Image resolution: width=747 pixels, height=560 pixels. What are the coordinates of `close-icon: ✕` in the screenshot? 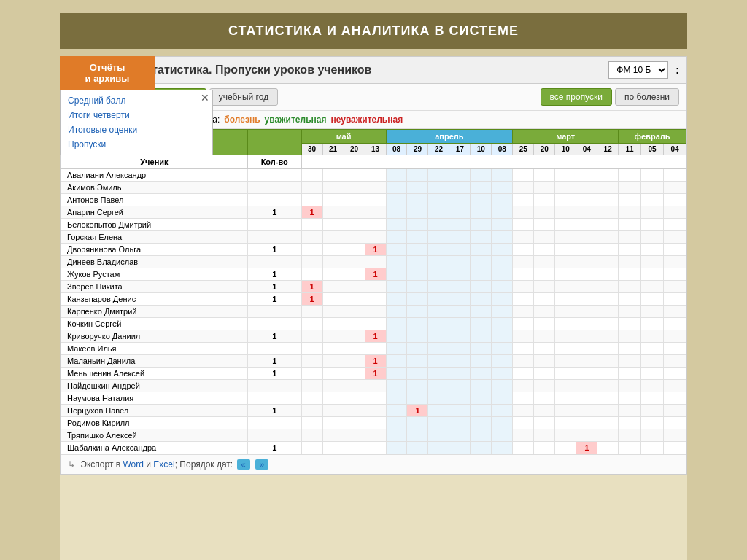 It's located at (205, 98).